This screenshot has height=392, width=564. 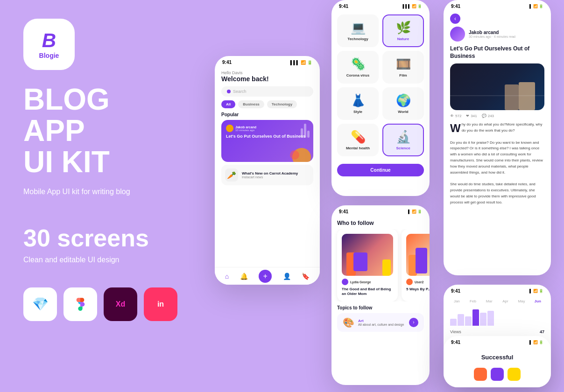 What do you see at coordinates (228, 105) in the screenshot?
I see `tab-all: All` at bounding box center [228, 105].